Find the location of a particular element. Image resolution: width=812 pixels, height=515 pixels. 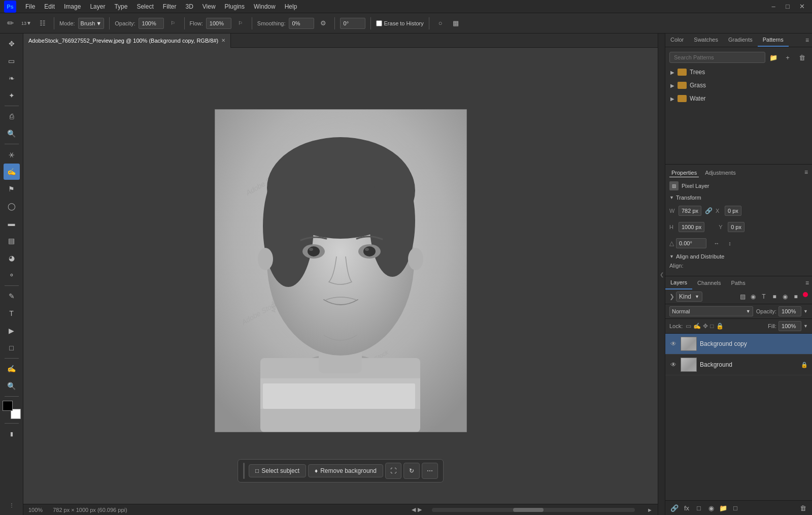

patterns-new-folder-icon: 📁 is located at coordinates (773, 57).